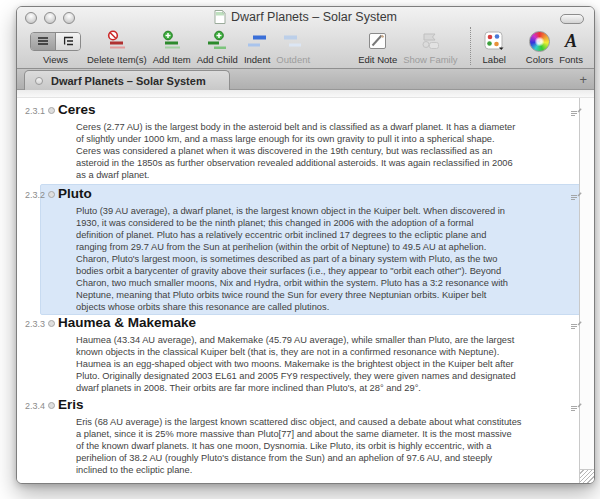 The height and width of the screenshot is (499, 600). I want to click on toolbar-label: Show Family, so click(430, 60).